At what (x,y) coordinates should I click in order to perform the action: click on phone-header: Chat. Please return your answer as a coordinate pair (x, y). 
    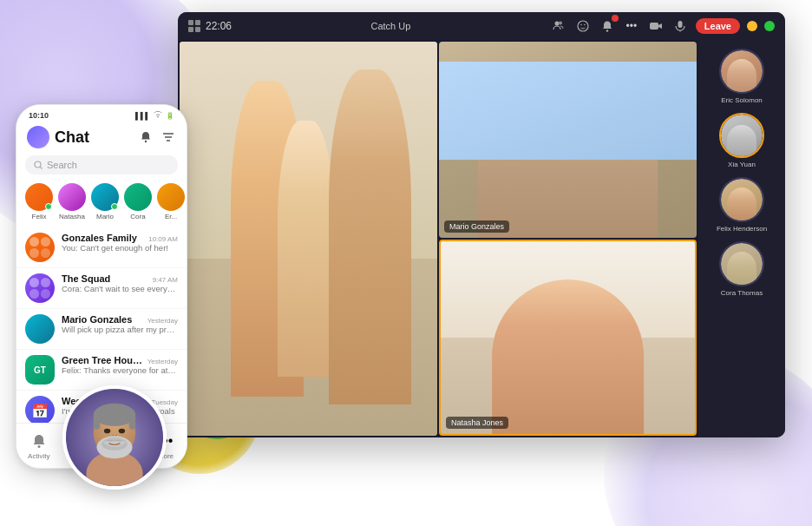
    Looking at the image, I should click on (102, 138).